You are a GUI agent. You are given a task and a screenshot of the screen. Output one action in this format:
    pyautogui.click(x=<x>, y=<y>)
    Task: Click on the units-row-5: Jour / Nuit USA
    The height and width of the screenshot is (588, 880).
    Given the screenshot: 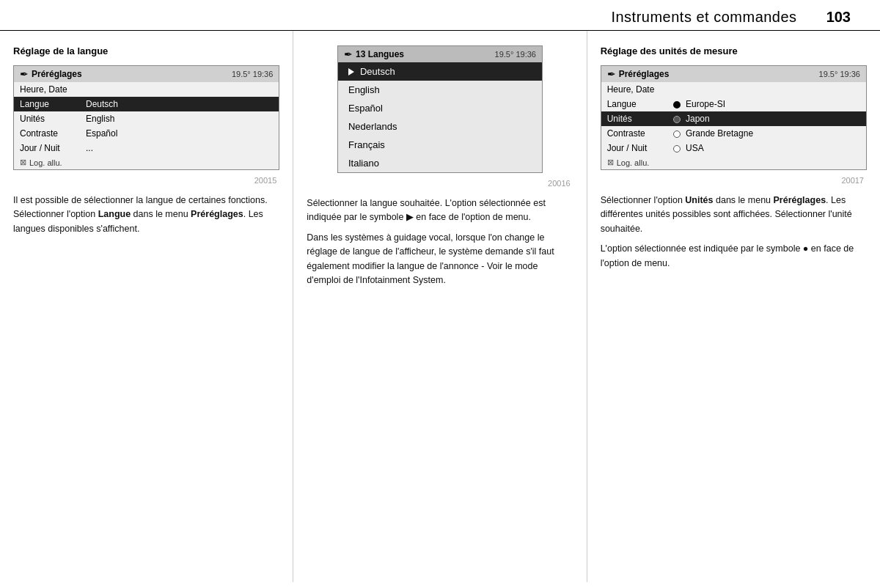 What is the action you would take?
    pyautogui.click(x=733, y=148)
    